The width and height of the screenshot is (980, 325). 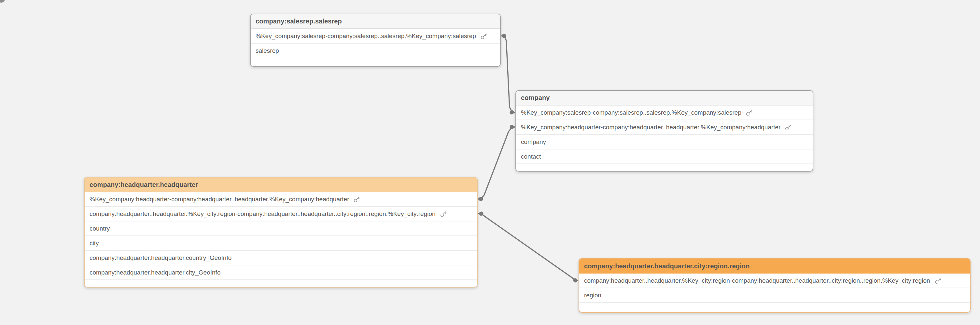 I want to click on table-title: company:headquarter.headquarter, so click(x=144, y=185).